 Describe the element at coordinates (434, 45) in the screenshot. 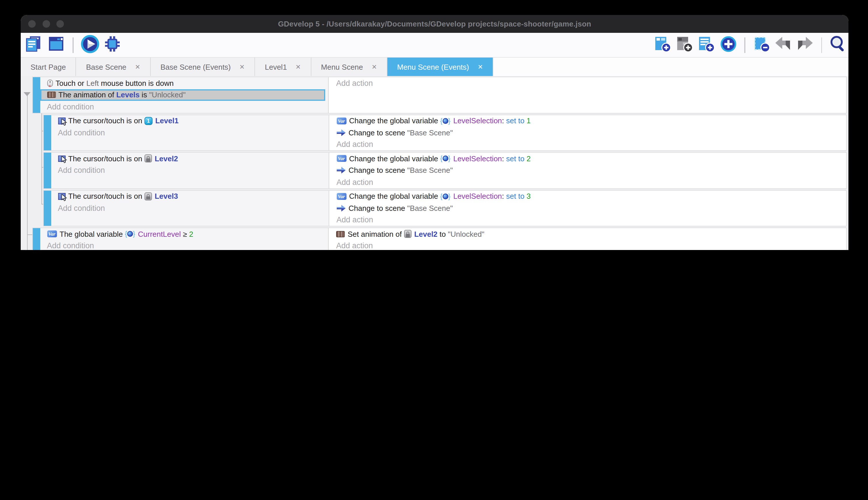

I see `main-toolbar` at that location.